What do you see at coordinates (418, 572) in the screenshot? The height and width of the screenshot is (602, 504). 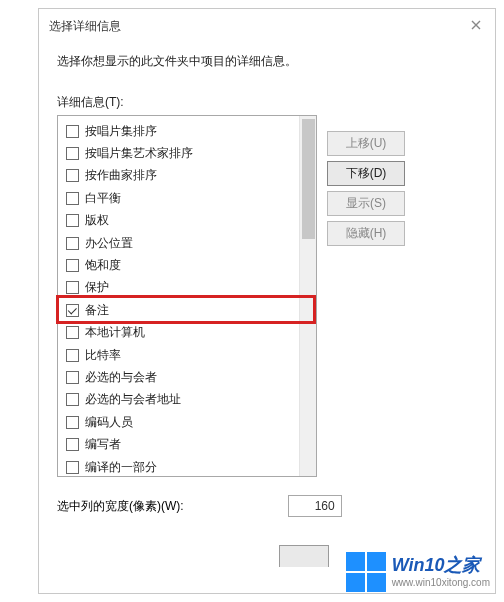 I see `watermark: Win10之家 www.win10xitong.com` at bounding box center [418, 572].